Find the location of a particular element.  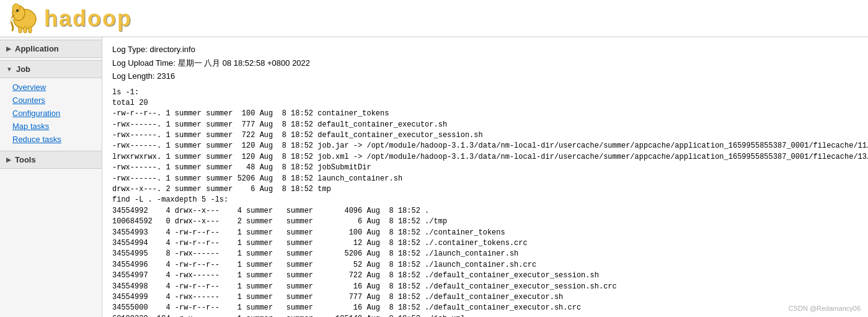

sidebar-application-header: ▶ Application is located at coordinates (51, 48).